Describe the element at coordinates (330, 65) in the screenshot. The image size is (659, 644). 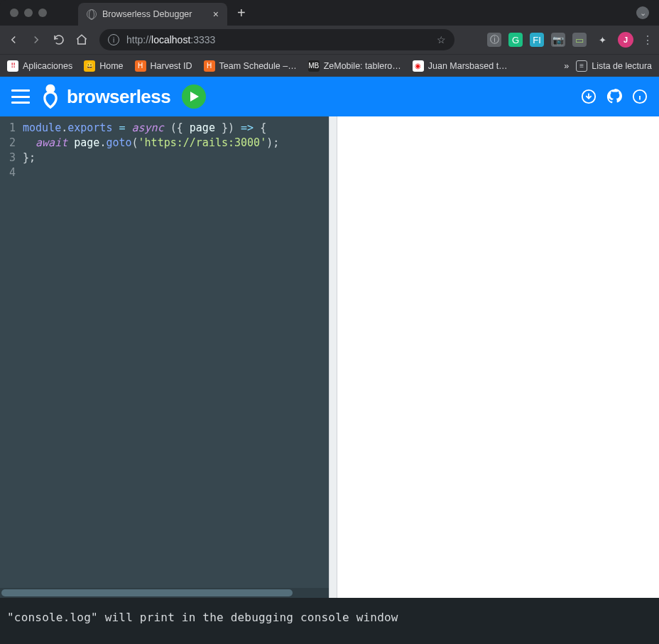
I see `bookmarks-bar: ⠿Aplicaciones😀HomeHHarvest IDHTeam Sched…` at that location.